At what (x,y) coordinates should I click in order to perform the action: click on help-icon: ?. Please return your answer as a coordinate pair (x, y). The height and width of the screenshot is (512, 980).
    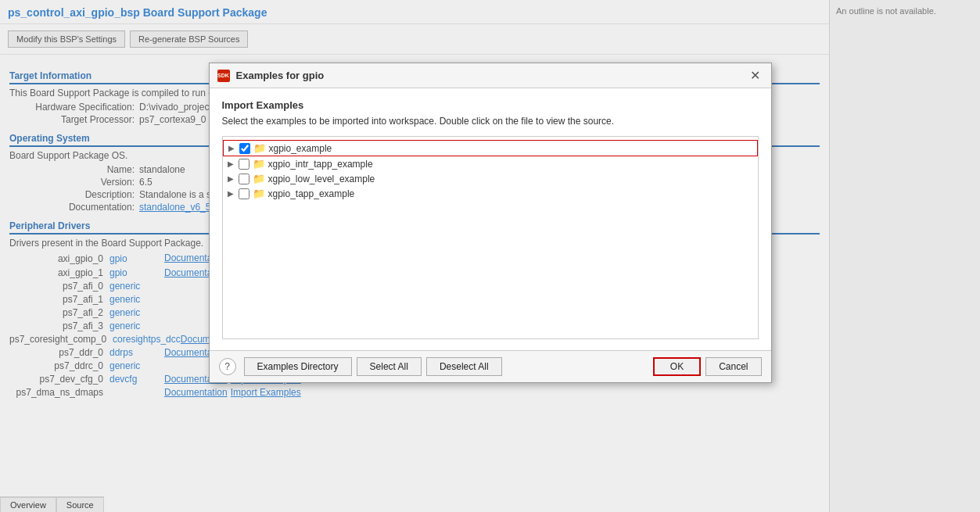
    Looking at the image, I should click on (227, 367).